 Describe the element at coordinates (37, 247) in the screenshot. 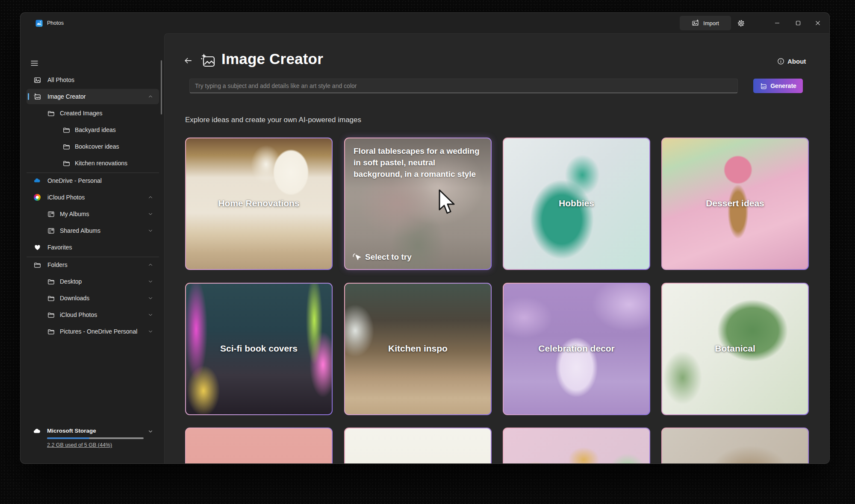

I see `heart-icon` at that location.